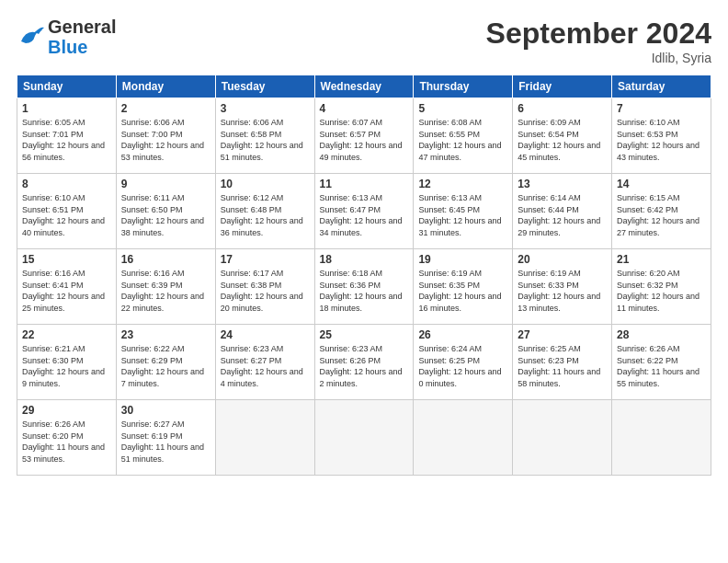 The width and height of the screenshot is (728, 563). What do you see at coordinates (265, 212) in the screenshot?
I see `table-row: 10 Sunrise: 6:12 AMSunset: 6:48 PMDaylig…` at bounding box center [265, 212].